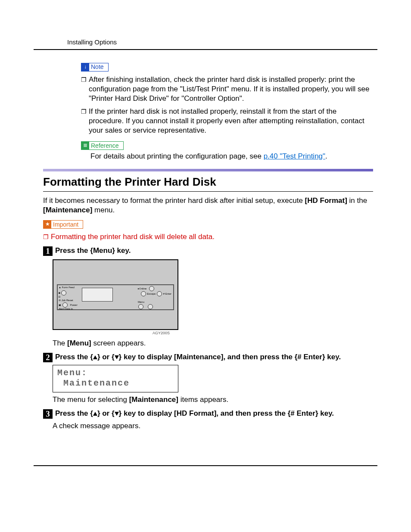  What do you see at coordinates (295, 156) in the screenshot?
I see `test-printing-link: p.40 "Test Printing"` at bounding box center [295, 156].